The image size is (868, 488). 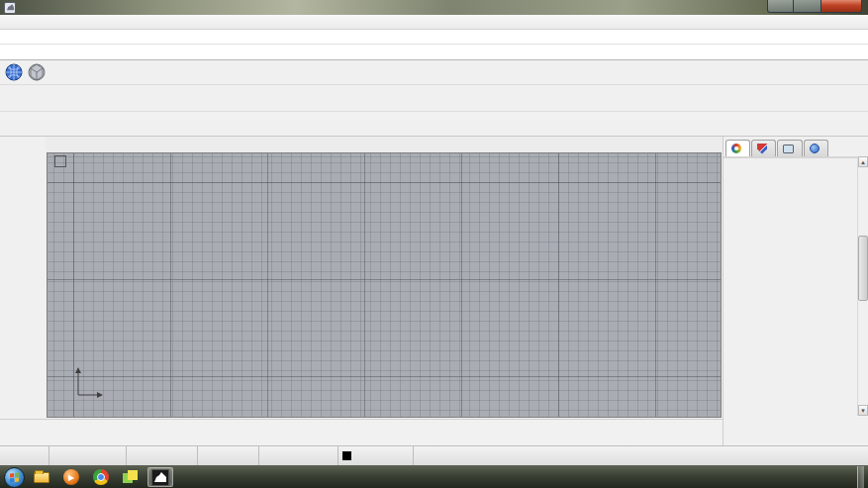 I want to click on windows-taskbar: ▶, so click(x=434, y=477).